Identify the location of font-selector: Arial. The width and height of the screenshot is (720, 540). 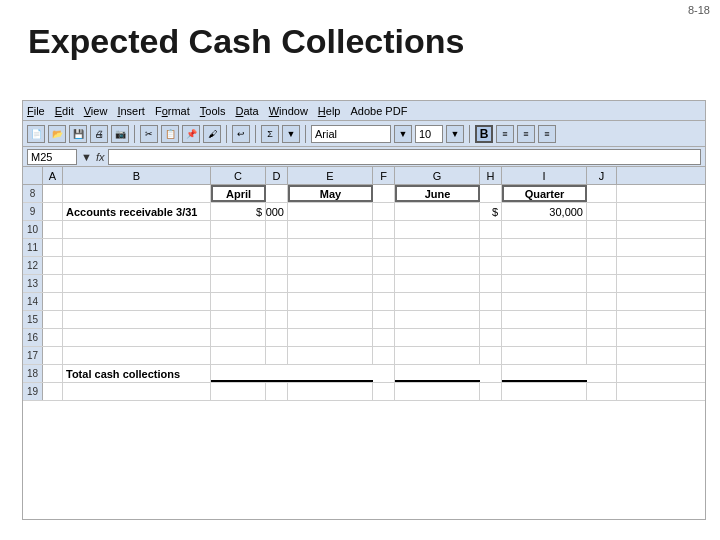
(351, 134).